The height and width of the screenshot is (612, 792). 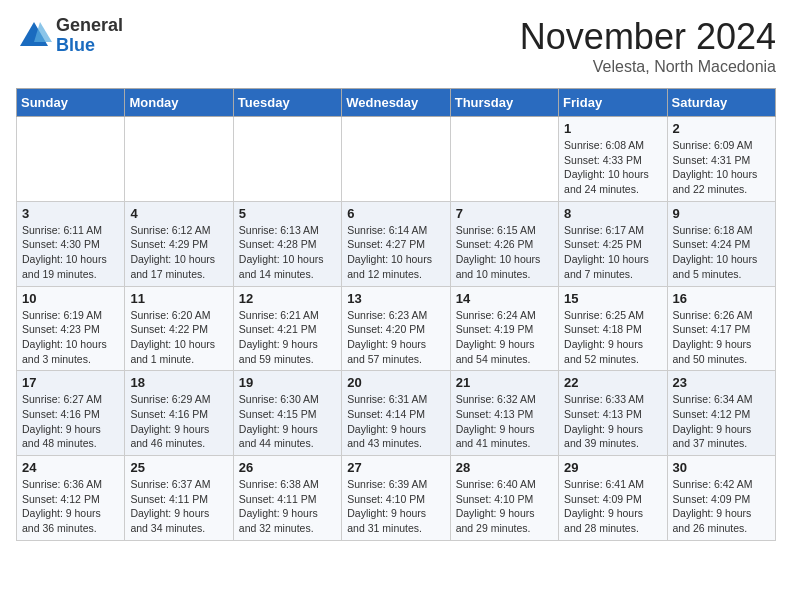 I want to click on calendar-cell: 25Sunrise: 6:37 AM Sunset: 4:11 PM Dayli…, so click(x=179, y=498).